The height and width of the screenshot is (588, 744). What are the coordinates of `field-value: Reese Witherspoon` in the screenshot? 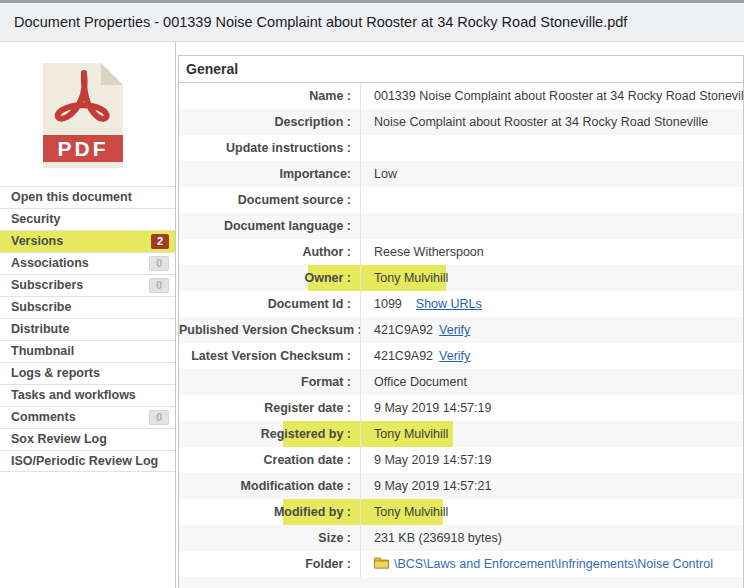 It's located at (552, 252).